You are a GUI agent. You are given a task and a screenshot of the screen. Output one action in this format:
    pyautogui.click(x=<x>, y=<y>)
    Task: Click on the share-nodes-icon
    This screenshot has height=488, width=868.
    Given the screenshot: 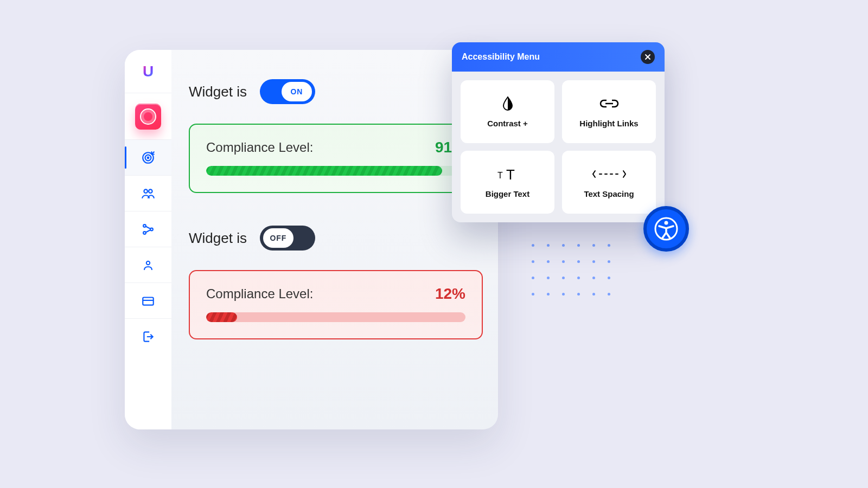 What is the action you would take?
    pyautogui.click(x=148, y=229)
    